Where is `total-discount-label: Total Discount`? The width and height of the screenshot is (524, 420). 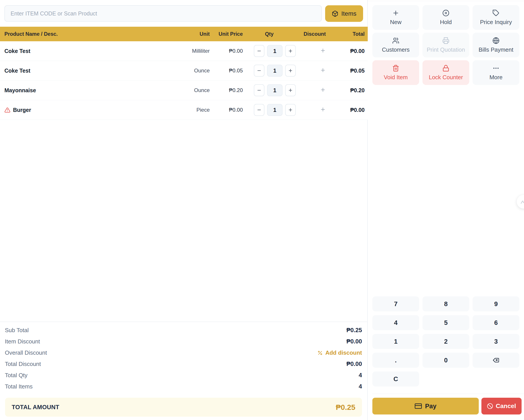
total-discount-label: Total Discount is located at coordinates (23, 364).